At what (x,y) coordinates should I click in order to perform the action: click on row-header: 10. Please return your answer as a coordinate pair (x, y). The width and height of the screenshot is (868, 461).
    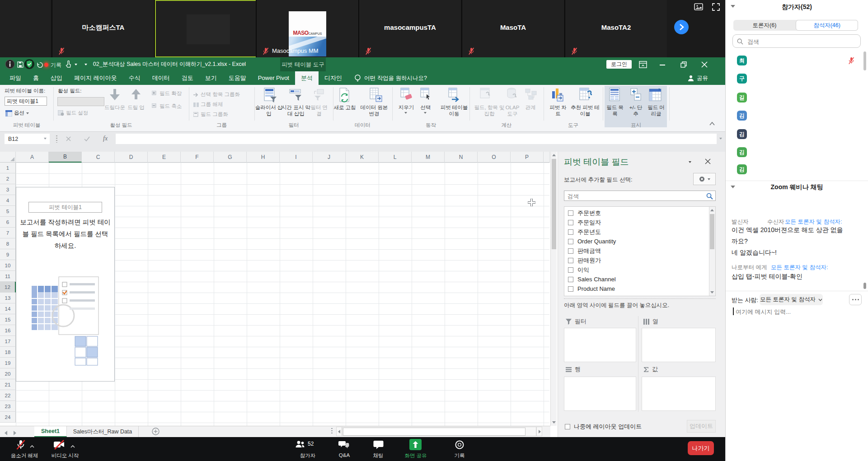
    Looking at the image, I should click on (8, 265).